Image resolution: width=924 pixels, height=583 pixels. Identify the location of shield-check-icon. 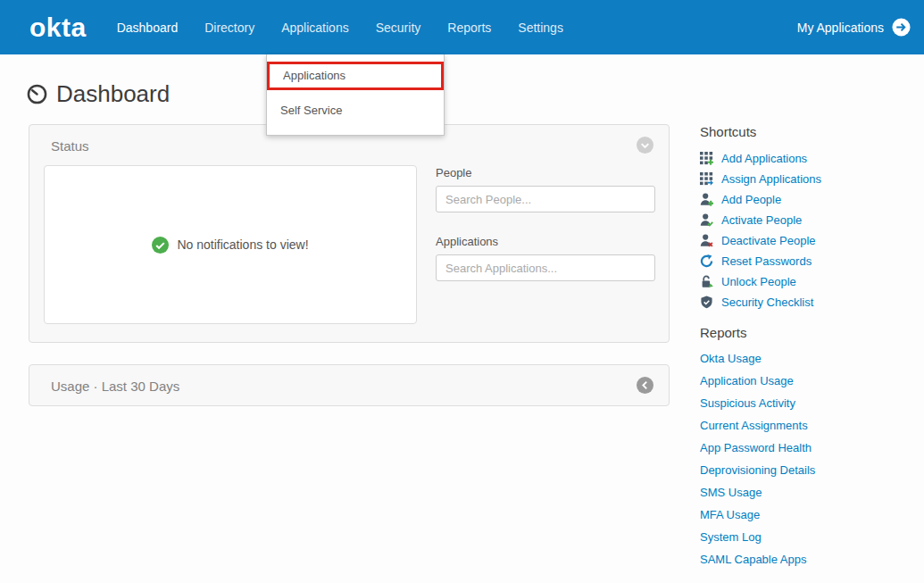
(707, 302).